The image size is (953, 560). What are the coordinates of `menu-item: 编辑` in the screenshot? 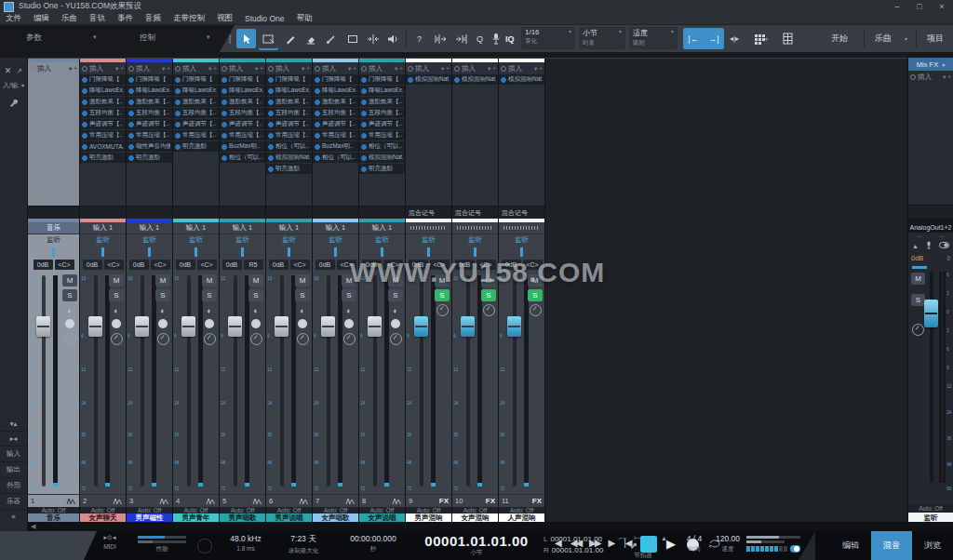 It's located at (41, 19).